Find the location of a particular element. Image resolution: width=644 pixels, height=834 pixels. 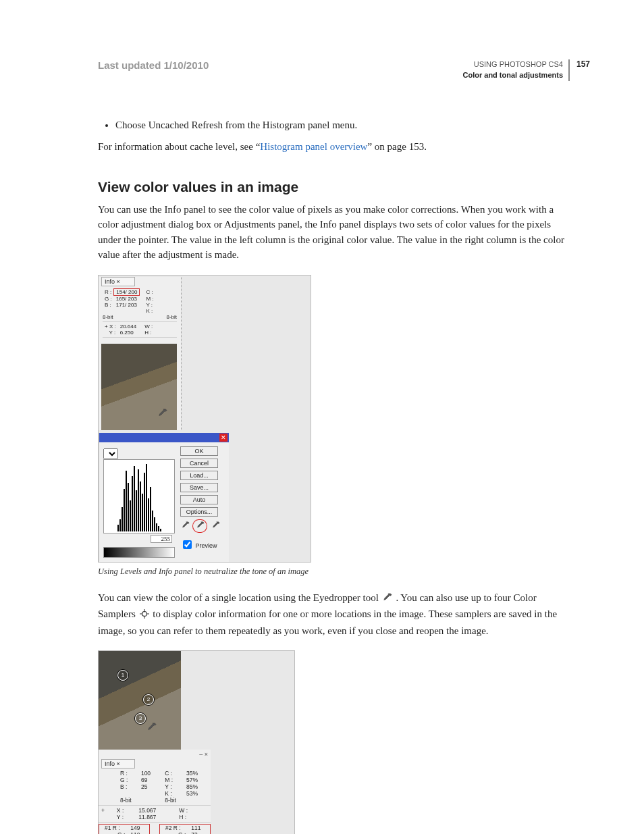

options-button: Options... is located at coordinates (199, 512).